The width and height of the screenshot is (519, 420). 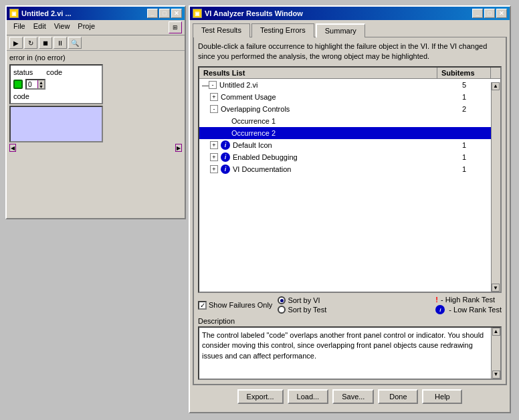 What do you see at coordinates (350, 353) in the screenshot?
I see `description-box: The control labeled "code" overlaps anot…` at bounding box center [350, 353].